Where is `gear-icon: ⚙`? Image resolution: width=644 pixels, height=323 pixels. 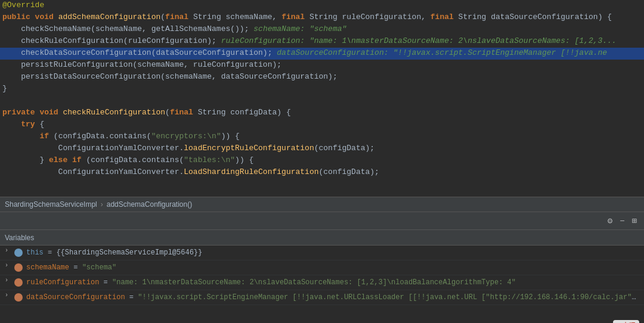 gear-icon: ⚙ is located at coordinates (610, 220).